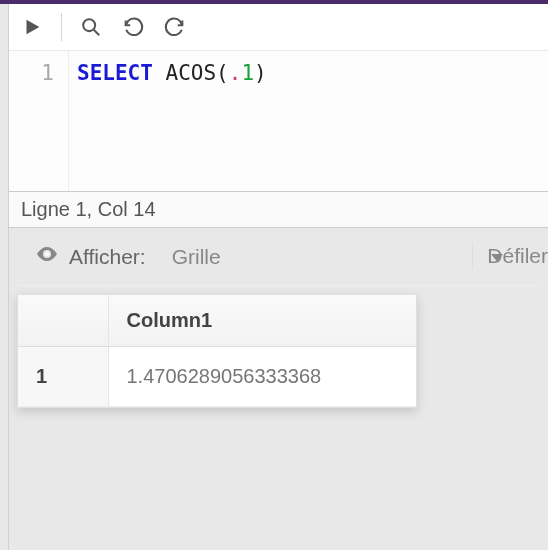 This screenshot has height=550, width=548. What do you see at coordinates (39, 121) in the screenshot?
I see `line-gutter: 1` at bounding box center [39, 121].